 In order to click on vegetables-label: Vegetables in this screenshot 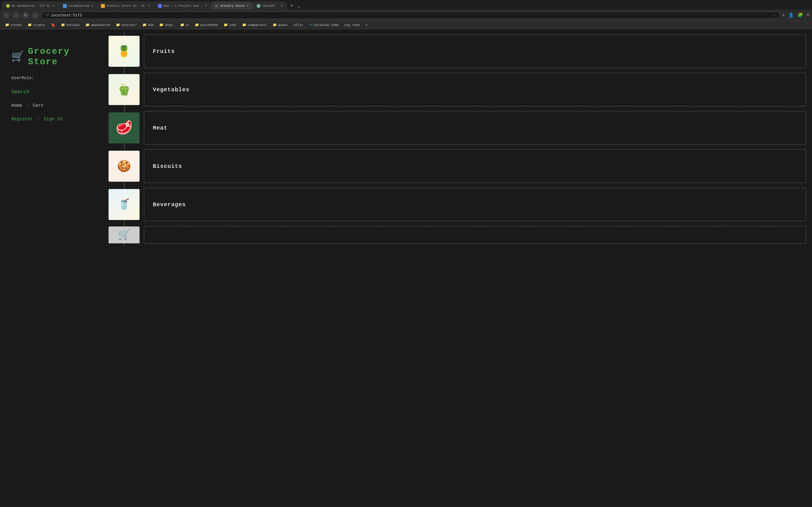, I will do `click(171, 90)`.